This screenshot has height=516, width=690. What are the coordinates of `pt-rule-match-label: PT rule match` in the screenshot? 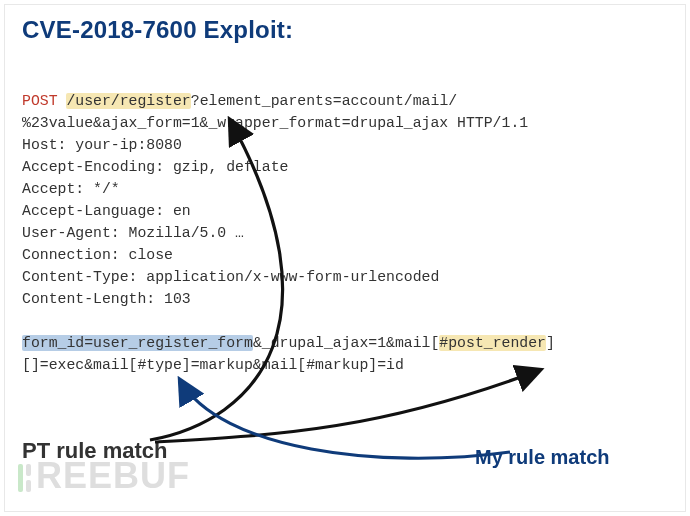 It's located at (94, 451).